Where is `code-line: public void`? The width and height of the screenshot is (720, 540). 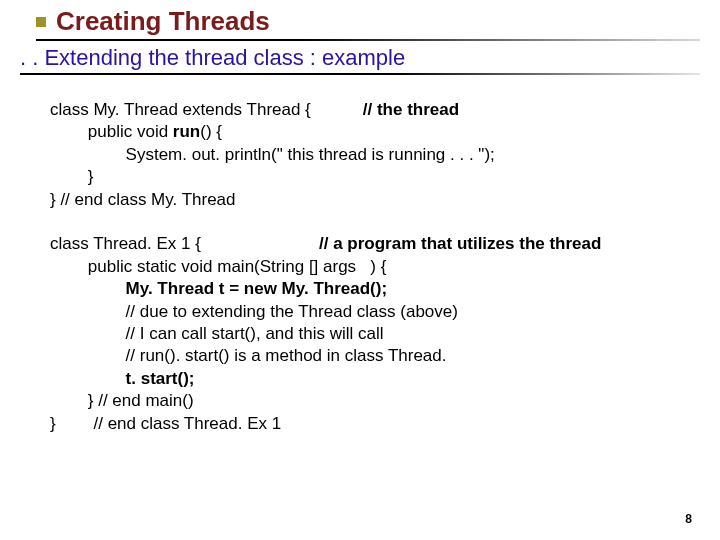 code-line: public void is located at coordinates (112, 132).